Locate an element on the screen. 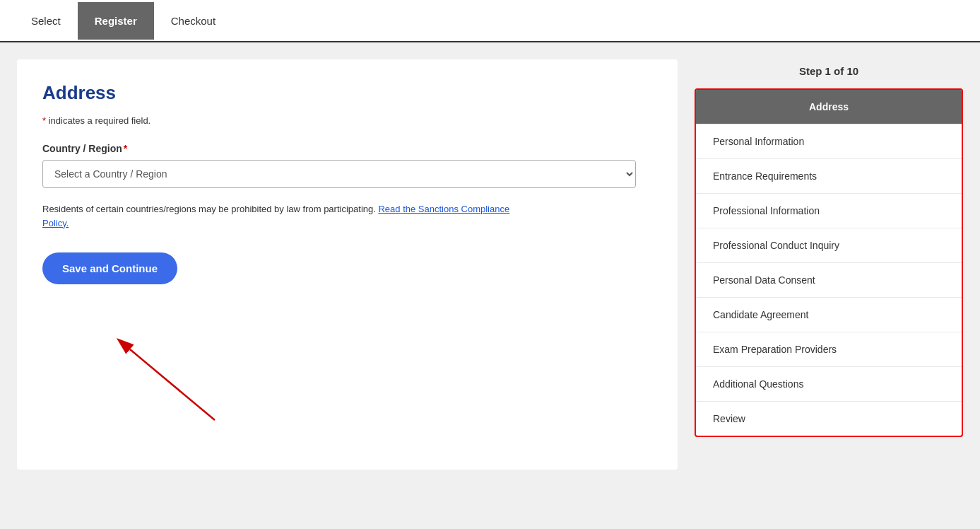  step-address: Address is located at coordinates (829, 107).